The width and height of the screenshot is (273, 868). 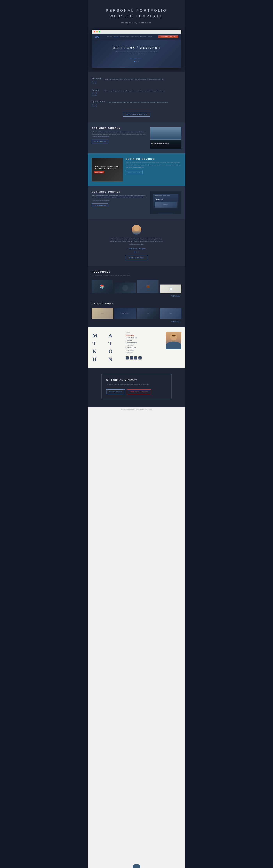 I want to click on resources-view-all: VIEW ALL ›, so click(x=137, y=296).